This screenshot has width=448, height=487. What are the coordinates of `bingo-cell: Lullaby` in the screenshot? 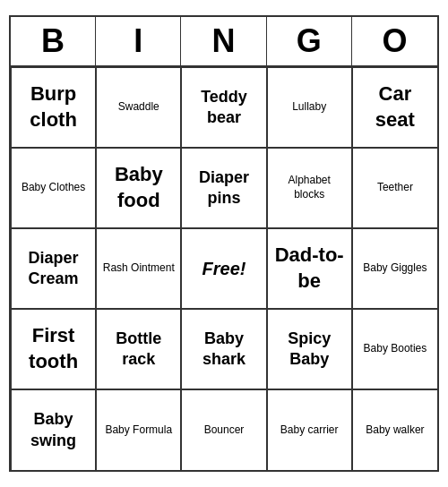 It's located at (310, 107).